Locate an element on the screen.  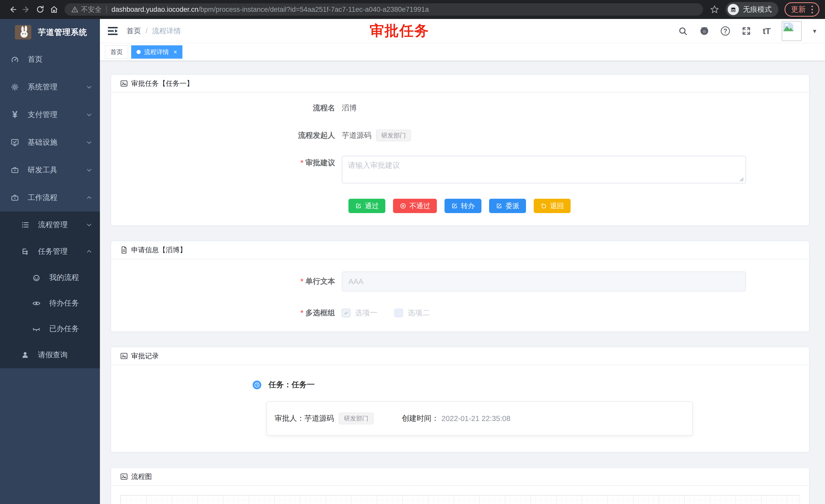
breadcrumb-home: 首页 is located at coordinates (134, 31).